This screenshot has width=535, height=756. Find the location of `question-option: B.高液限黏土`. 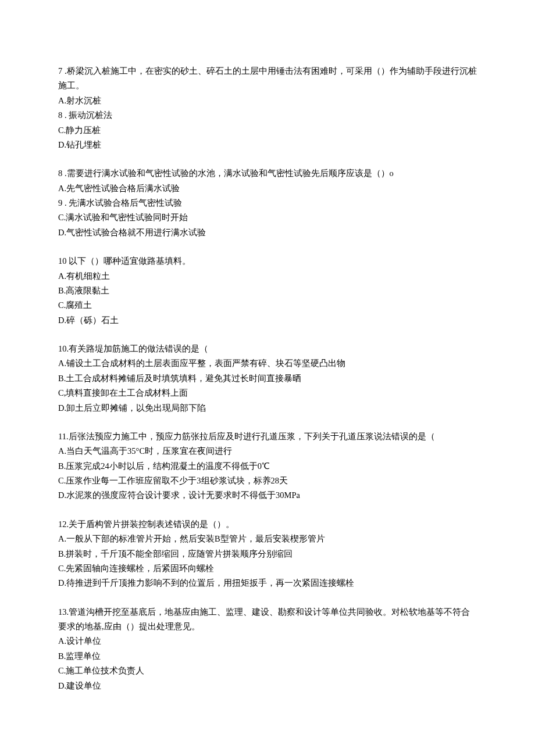

question-option: B.高液限黏土 is located at coordinates (268, 291).